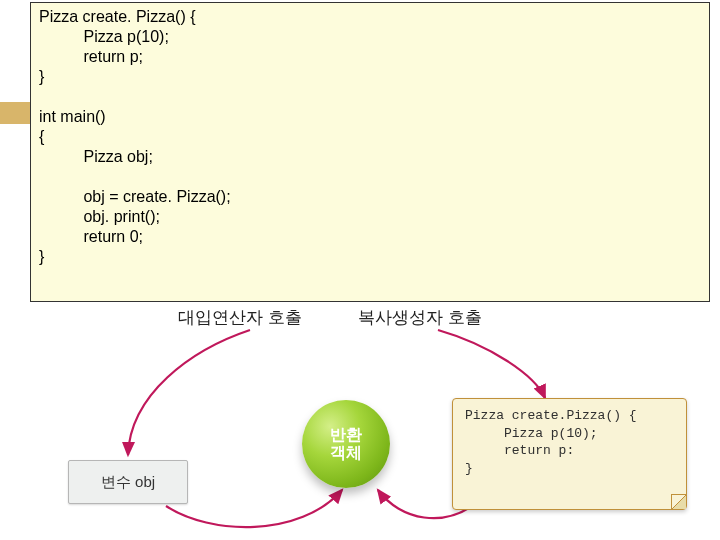  I want to click on arc-label-copy-constructor: 복사생성자 호출, so click(420, 318).